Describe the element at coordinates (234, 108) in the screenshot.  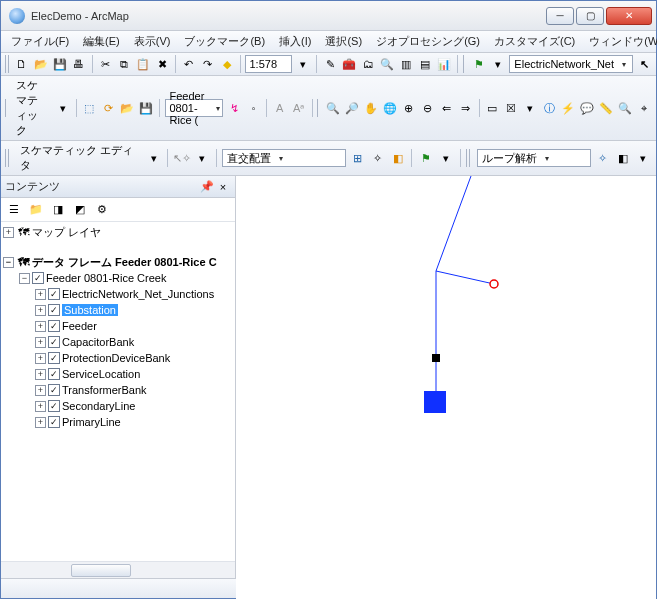
I see `propagate-button: ↯` at that location.